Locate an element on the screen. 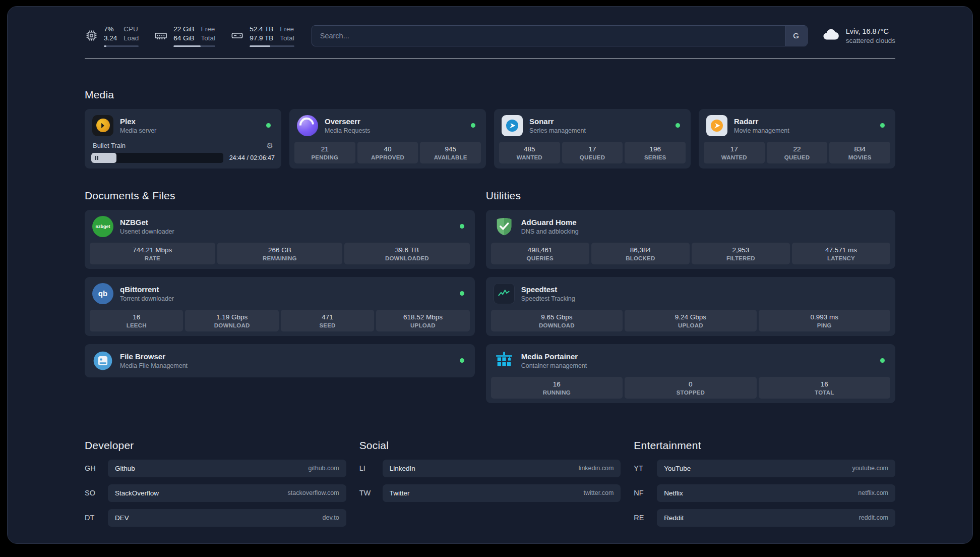 The image size is (980, 557). topbar-divider is located at coordinates (490, 59).